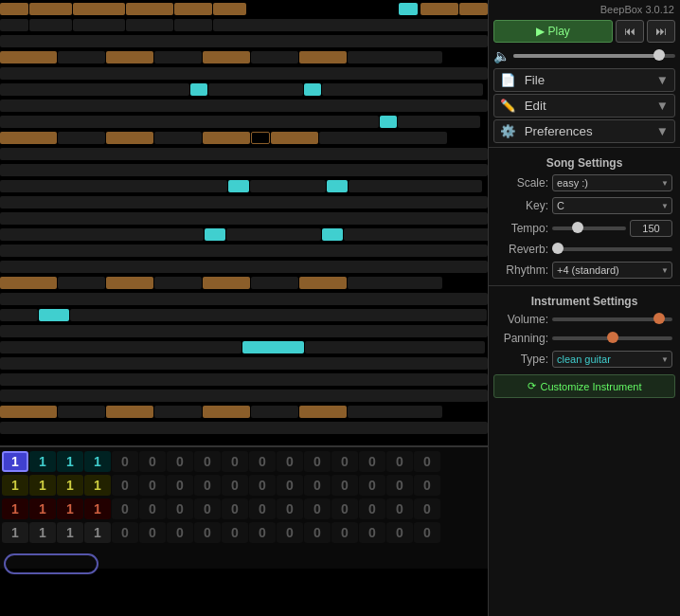 The image size is (680, 616). What do you see at coordinates (652, 228) in the screenshot?
I see `tempo-input` at bounding box center [652, 228].